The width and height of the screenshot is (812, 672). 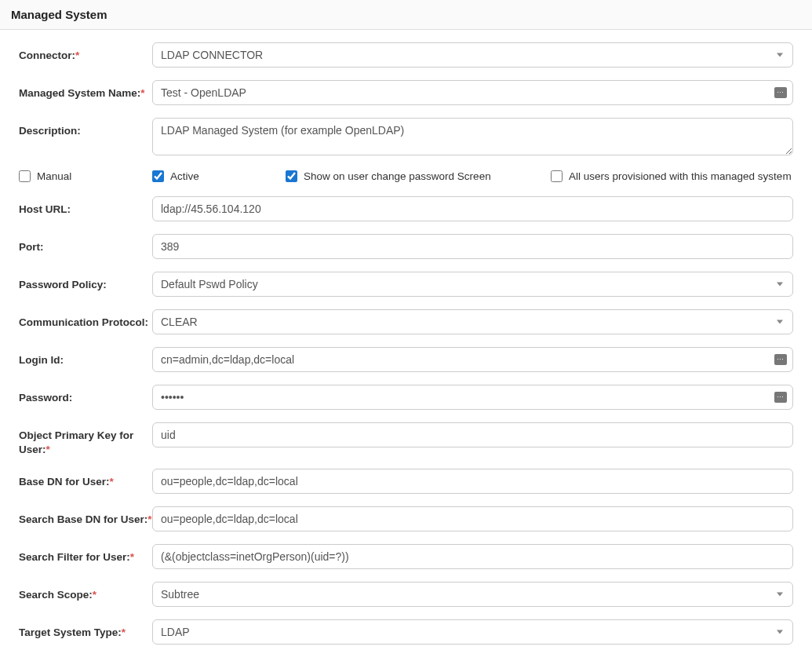 What do you see at coordinates (406, 519) in the screenshot?
I see `row-search-base-dn-user: Search Base DN for User:*` at bounding box center [406, 519].